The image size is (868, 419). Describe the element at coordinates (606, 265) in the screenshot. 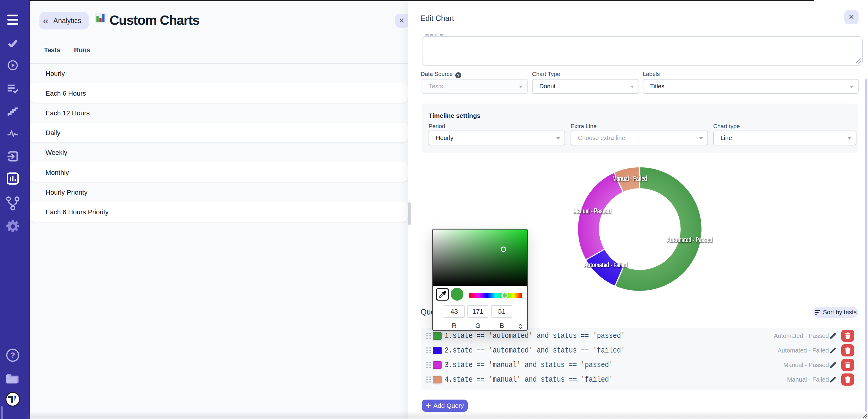

I see `svg-text: Automated - Failed` at that location.